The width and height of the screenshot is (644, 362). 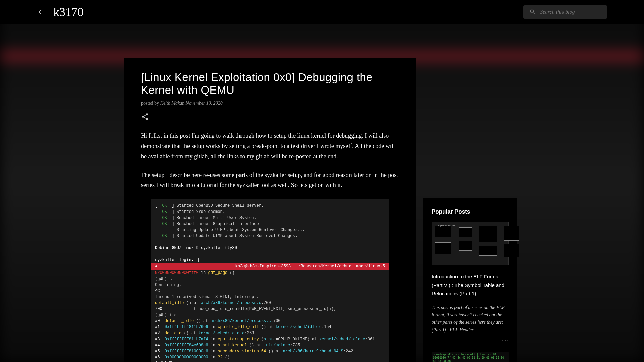 I want to click on term-line: #2 do_idle () at kernel/sched/idle.c:263, so click(x=270, y=333).